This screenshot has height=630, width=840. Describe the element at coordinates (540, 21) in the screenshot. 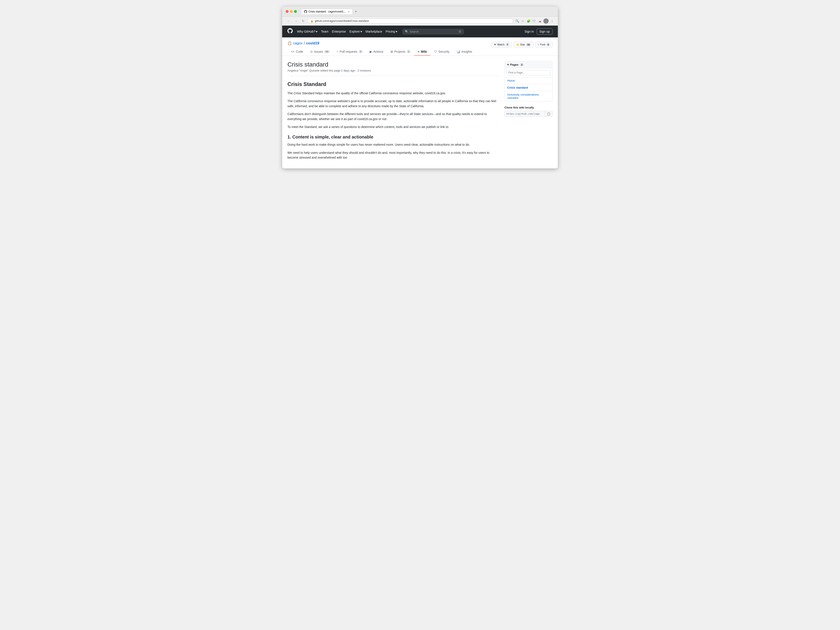

I see `cloud-icon: ☁` at that location.